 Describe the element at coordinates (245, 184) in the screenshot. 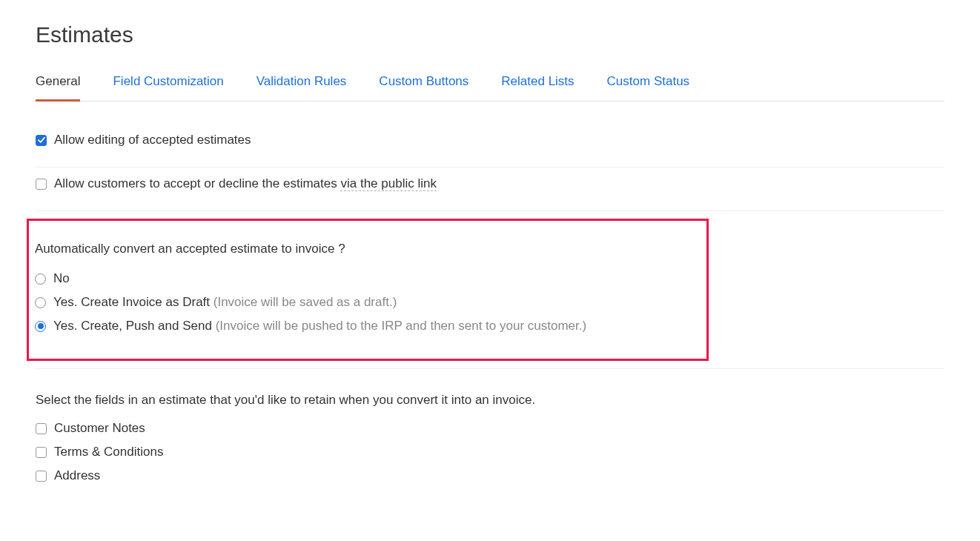

I see `checkbox-label-allow-public: Allow customers to accept or decline the…` at that location.